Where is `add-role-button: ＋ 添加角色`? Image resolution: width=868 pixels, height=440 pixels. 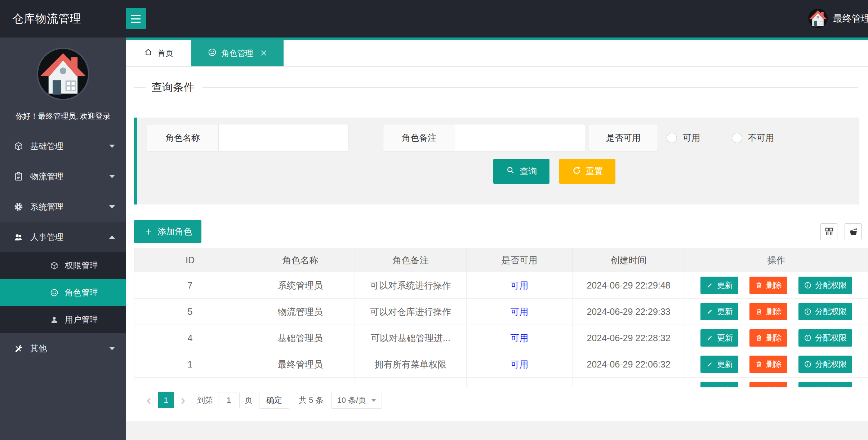
add-role-button: ＋ 添加角色 is located at coordinates (168, 232).